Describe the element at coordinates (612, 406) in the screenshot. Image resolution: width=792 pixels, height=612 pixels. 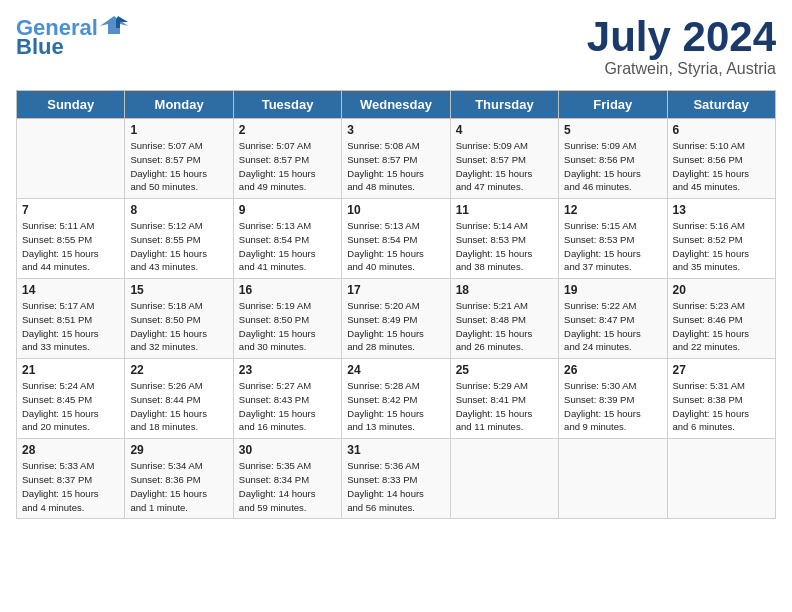
I see `day-info: Sunrise: 5:30 AM Sunset: 8:39 PM Dayligh…` at that location.